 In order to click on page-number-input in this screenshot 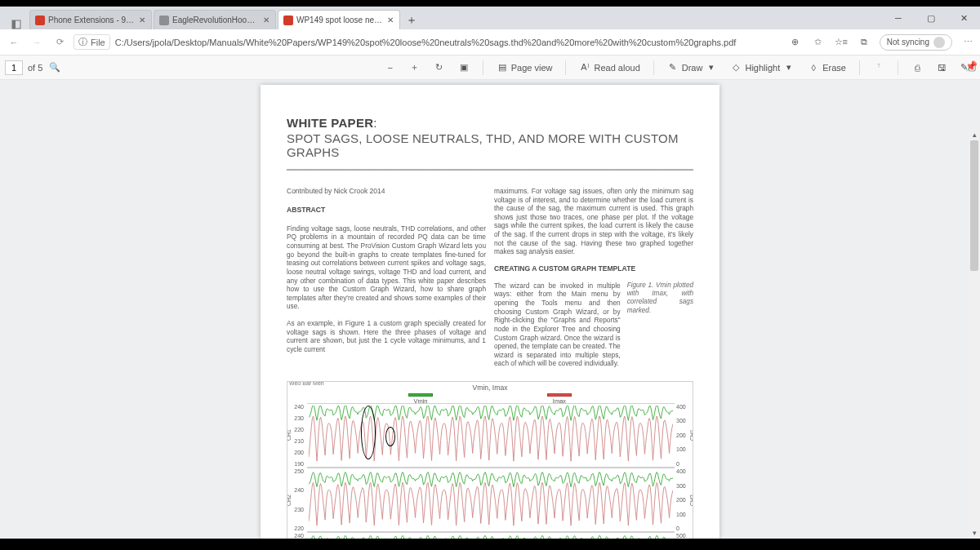, I will do `click(14, 68)`.